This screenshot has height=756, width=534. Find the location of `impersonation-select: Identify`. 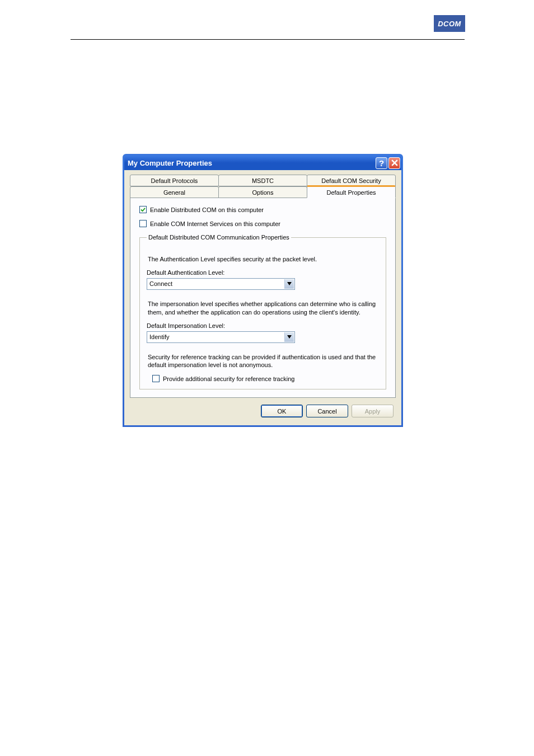

impersonation-select: Identify is located at coordinates (221, 337).